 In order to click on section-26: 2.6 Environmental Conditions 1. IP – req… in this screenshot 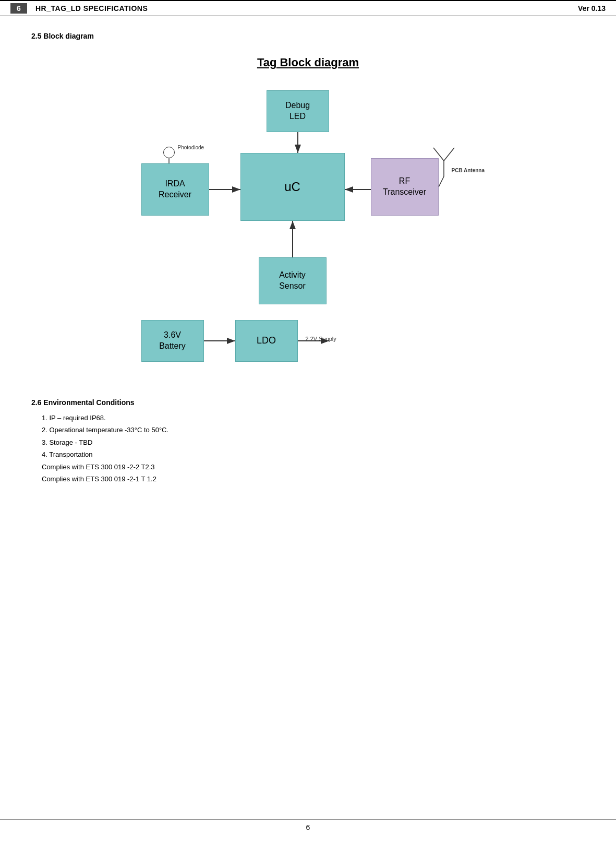, I will do `click(308, 442)`.